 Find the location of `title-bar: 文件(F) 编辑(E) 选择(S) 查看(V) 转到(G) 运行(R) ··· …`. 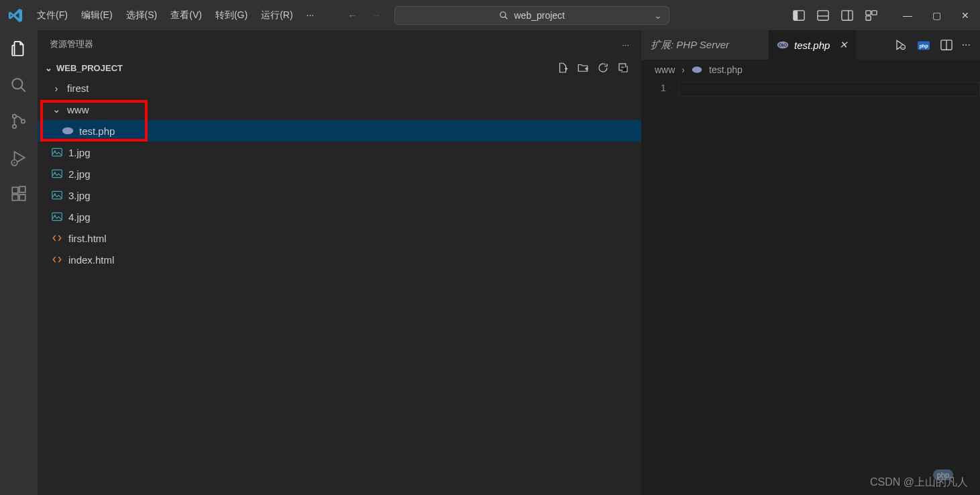

title-bar: 文件(F) 编辑(E) 选择(S) 查看(V) 转到(G) 运行(R) ··· … is located at coordinates (490, 15).